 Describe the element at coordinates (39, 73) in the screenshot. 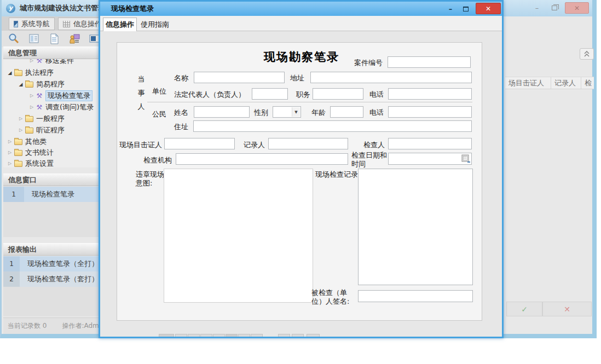

I see `tree-item-label: 执法程序` at that location.